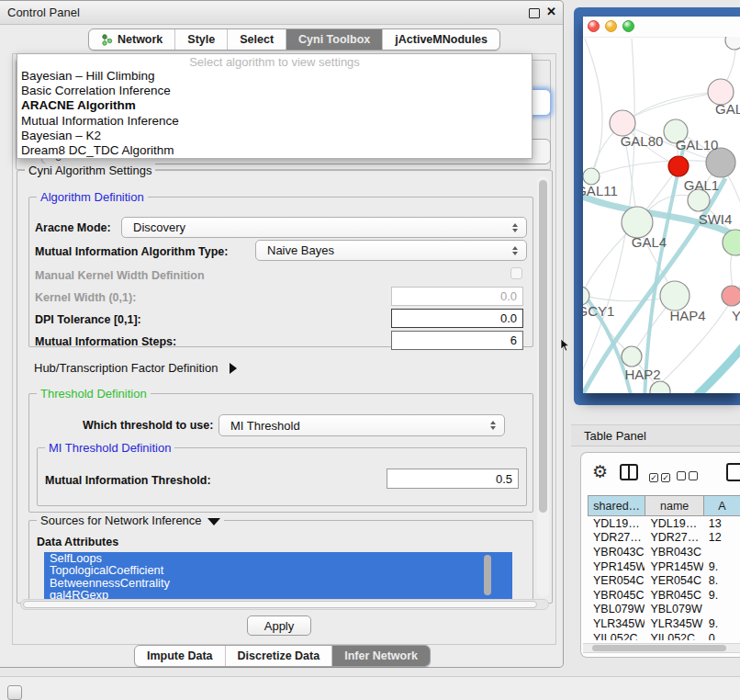 The width and height of the screenshot is (740, 700). Describe the element at coordinates (616, 505) in the screenshot. I see `column-header: shared…` at that location.